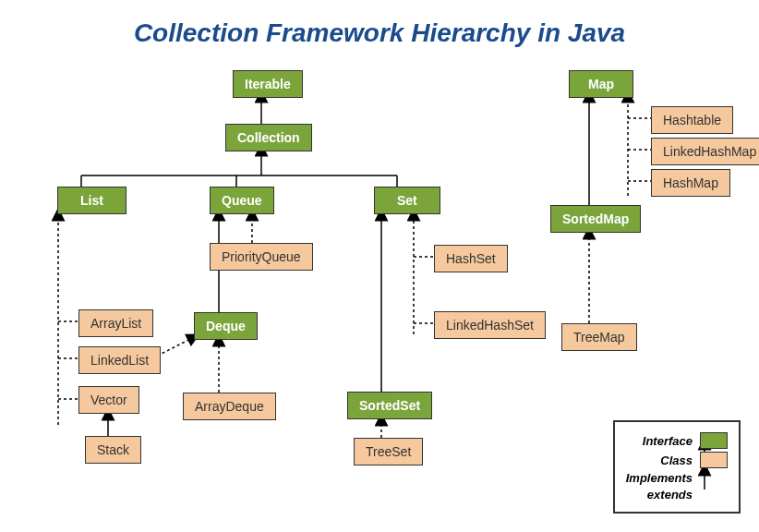 The width and height of the screenshot is (759, 532). I want to click on legend: Interface Class Implements extends, so click(677, 467).